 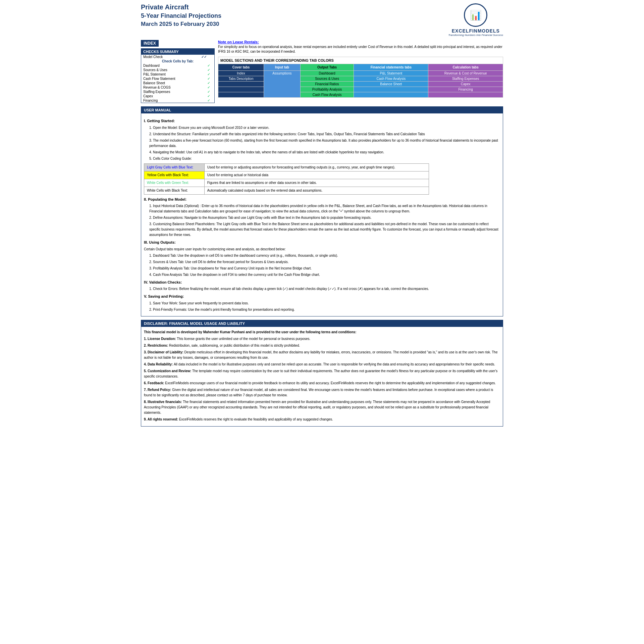 What do you see at coordinates (241, 79) in the screenshot?
I see `cover-tabs: Tabs Description` at bounding box center [241, 79].